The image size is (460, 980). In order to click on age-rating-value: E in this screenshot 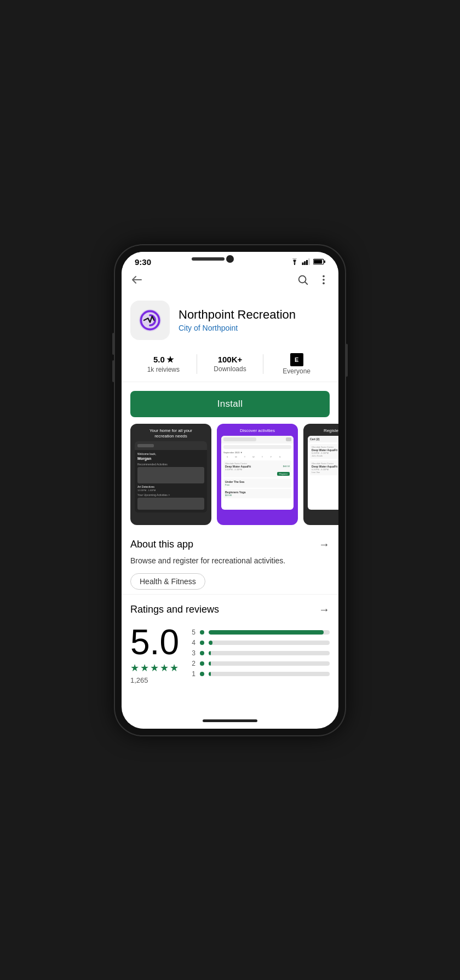, I will do `click(297, 360)`.